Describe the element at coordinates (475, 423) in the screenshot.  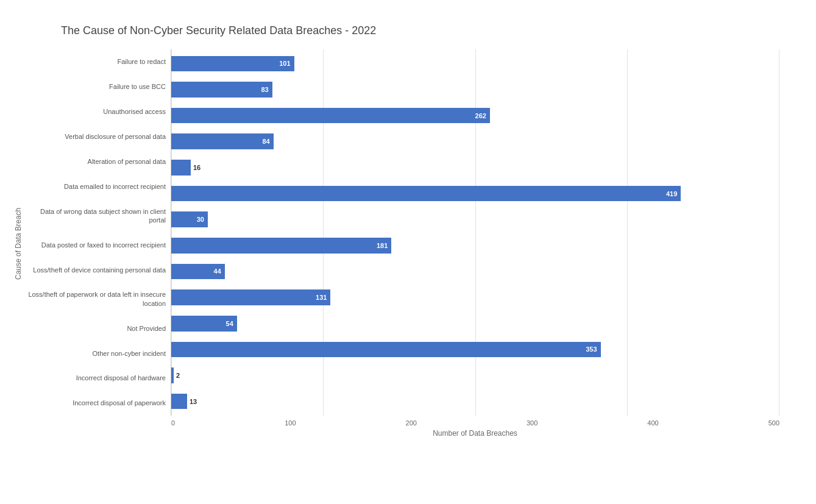
I see `x-ticks: 0100200300400500` at that location.